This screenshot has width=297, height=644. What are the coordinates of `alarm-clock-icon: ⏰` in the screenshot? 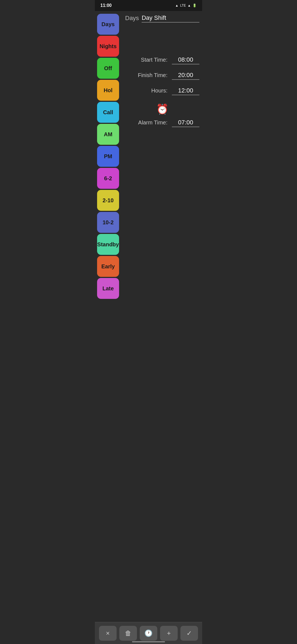 It's located at (162, 109).